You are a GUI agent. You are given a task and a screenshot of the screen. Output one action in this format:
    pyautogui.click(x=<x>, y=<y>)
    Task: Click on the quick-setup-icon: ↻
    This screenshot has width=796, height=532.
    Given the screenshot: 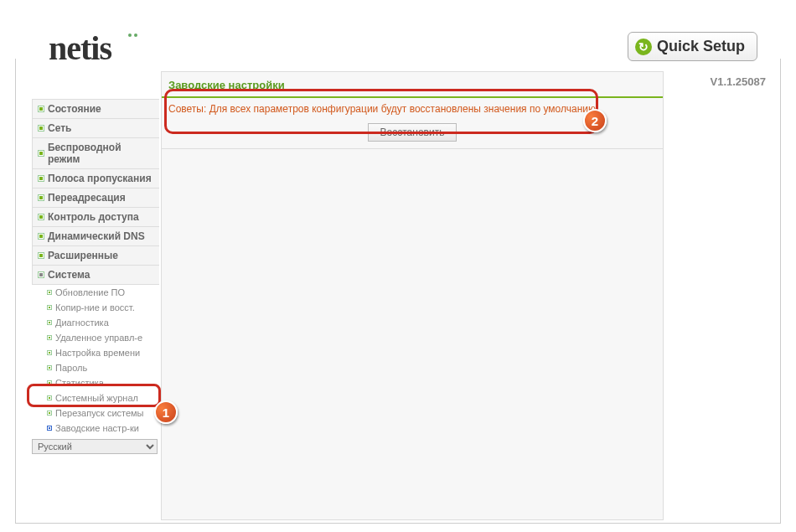 What is the action you would take?
    pyautogui.click(x=644, y=47)
    